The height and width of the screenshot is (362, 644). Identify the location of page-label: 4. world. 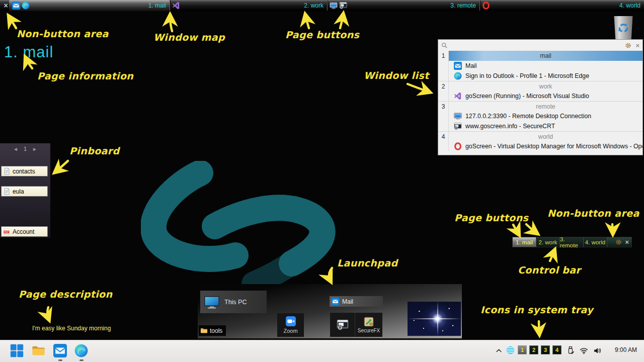
(632, 6).